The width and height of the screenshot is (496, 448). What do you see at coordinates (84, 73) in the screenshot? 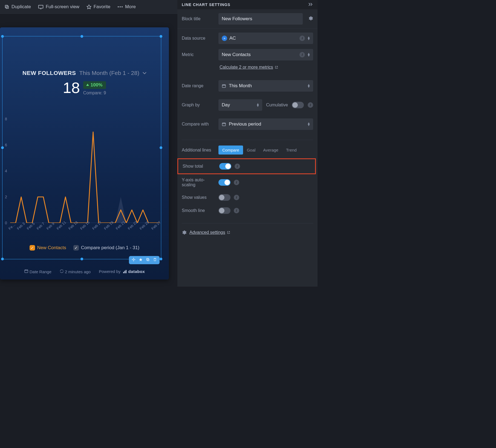
I see `chart-title-row: NEW FOLLOWERS This Month (Feb 1 - 28)` at bounding box center [84, 73].